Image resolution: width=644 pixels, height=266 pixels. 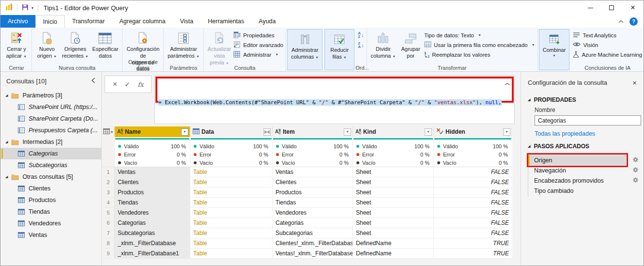 What do you see at coordinates (127, 84) in the screenshot?
I see `commit-formula-icon: ✓` at bounding box center [127, 84].